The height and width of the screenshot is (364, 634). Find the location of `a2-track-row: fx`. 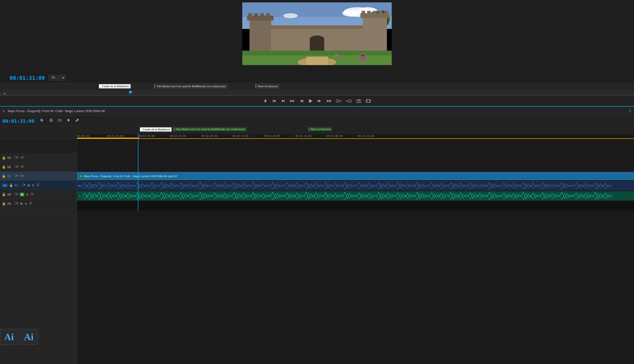

a2-track-row: fx is located at coordinates (356, 196).